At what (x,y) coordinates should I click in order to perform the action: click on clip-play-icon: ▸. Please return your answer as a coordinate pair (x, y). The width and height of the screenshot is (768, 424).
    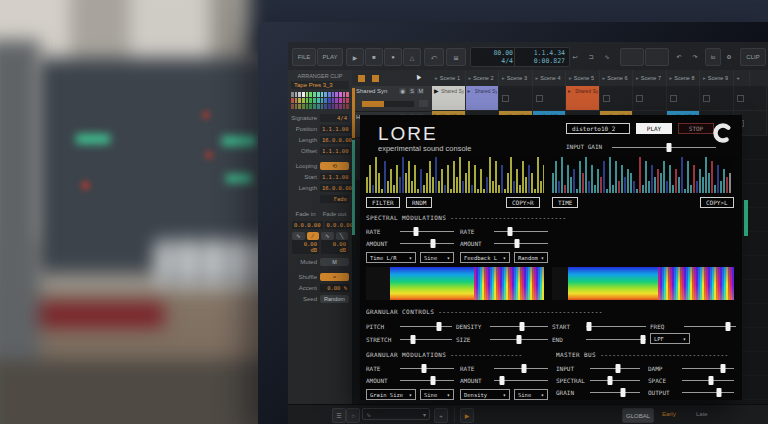
    Looking at the image, I should click on (470, 90).